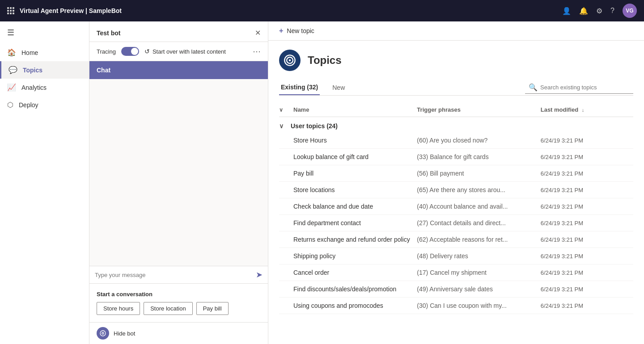 This screenshot has height=344, width=644. I want to click on section-chevron-icon: ∨, so click(281, 126).